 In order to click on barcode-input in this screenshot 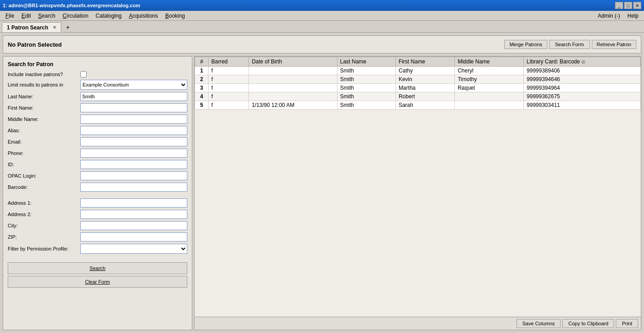, I will do `click(134, 187)`.